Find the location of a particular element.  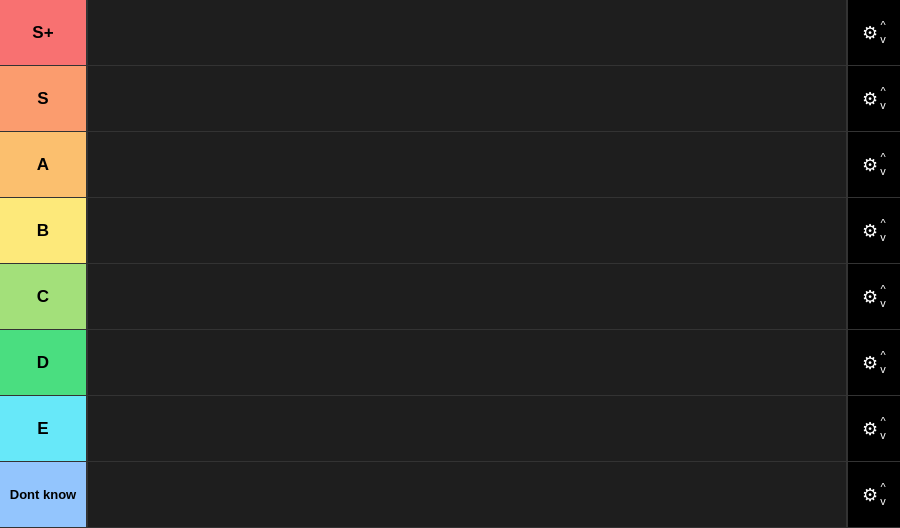

tier-label-b: B is located at coordinates (44, 230).